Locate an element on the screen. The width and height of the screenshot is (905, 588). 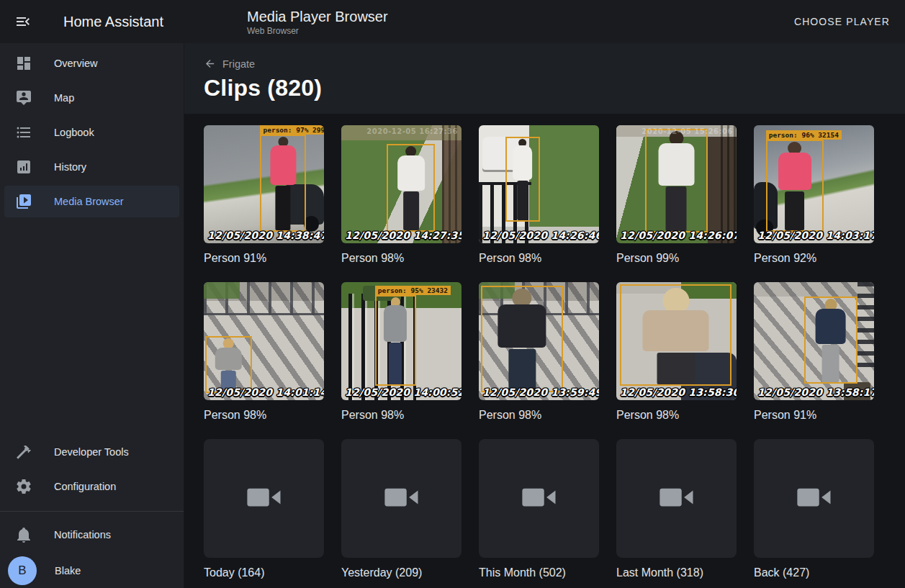
camera-osd-timestamp: 2020-12-05 15:26:06 is located at coordinates (687, 131).